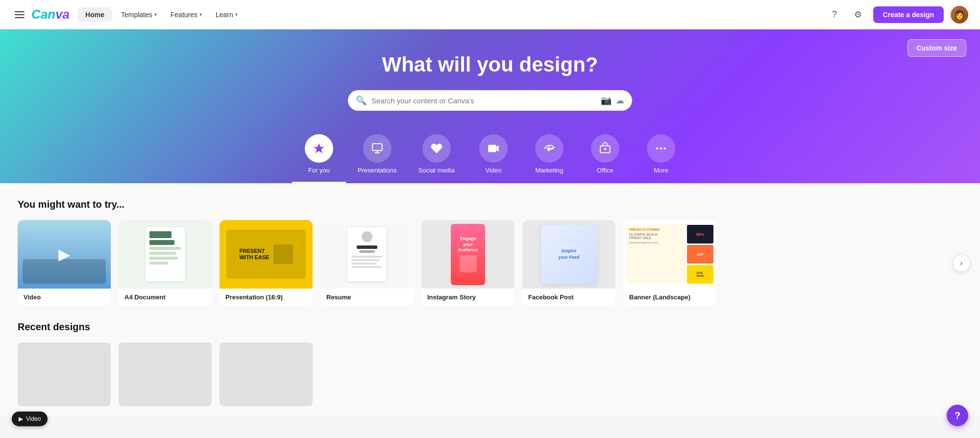  I want to click on card-thumb-facebook: Inspireyour Feed, so click(569, 254).